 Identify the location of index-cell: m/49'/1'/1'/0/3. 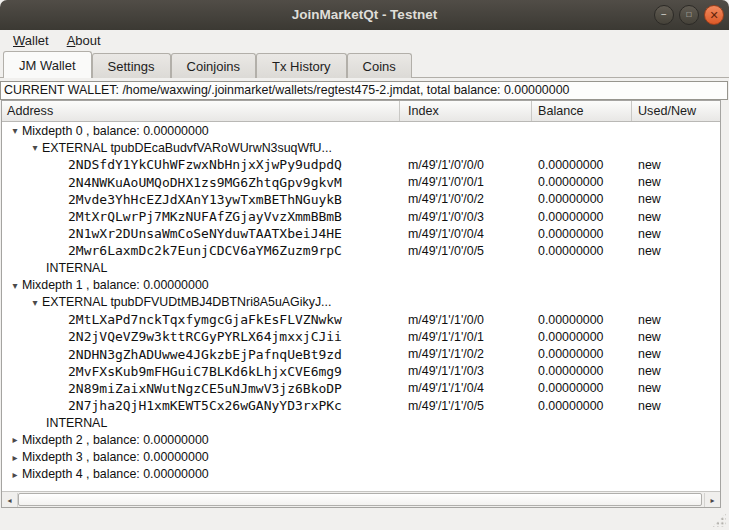
(466, 371).